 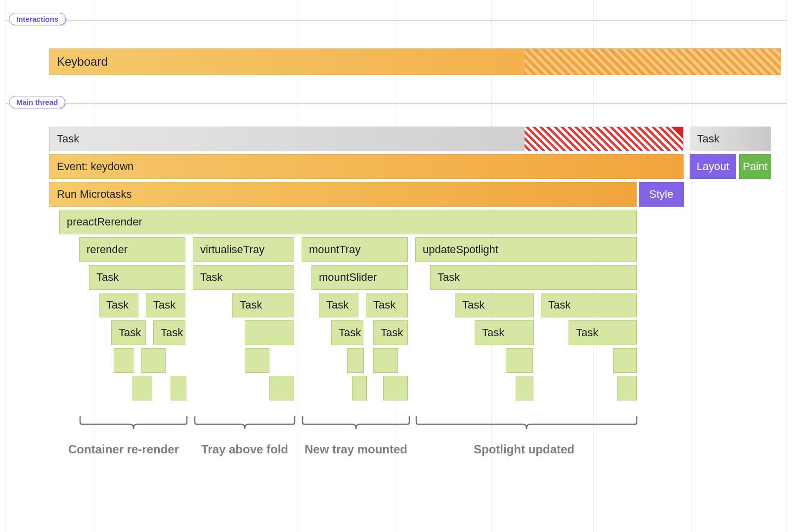 What do you see at coordinates (387, 305) in the screenshot?
I see `task-bar-r6-e: Task` at bounding box center [387, 305].